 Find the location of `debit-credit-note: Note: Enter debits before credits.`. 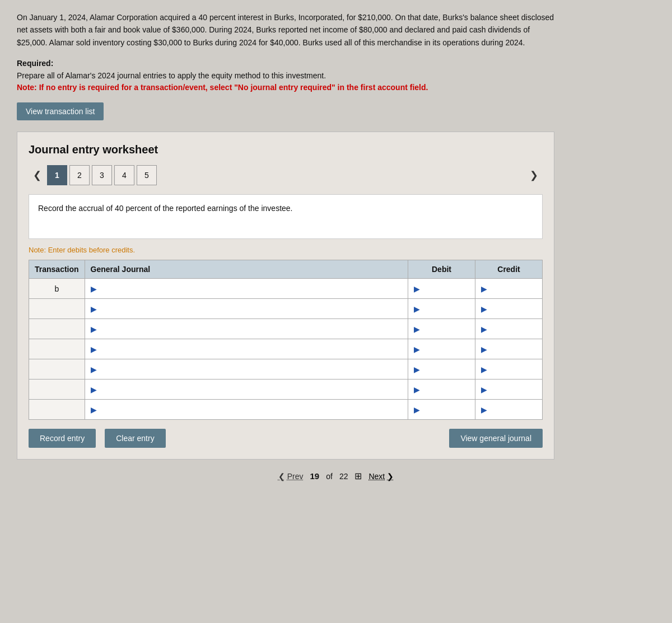

debit-credit-note: Note: Enter debits before credits. is located at coordinates (286, 250).